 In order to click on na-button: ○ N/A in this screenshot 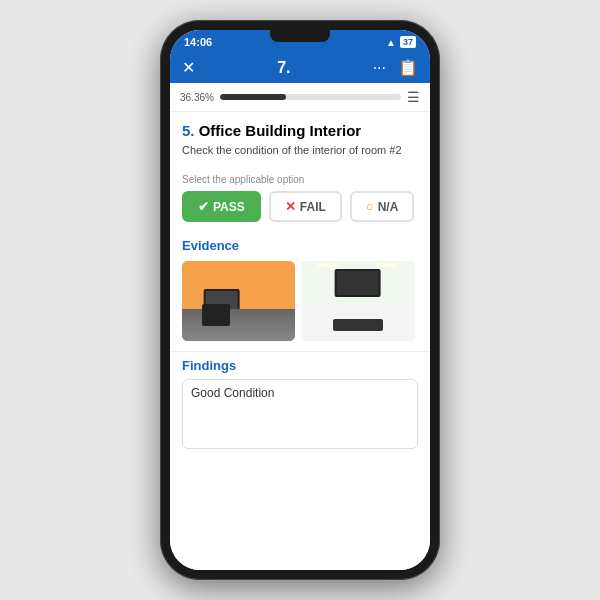, I will do `click(382, 206)`.